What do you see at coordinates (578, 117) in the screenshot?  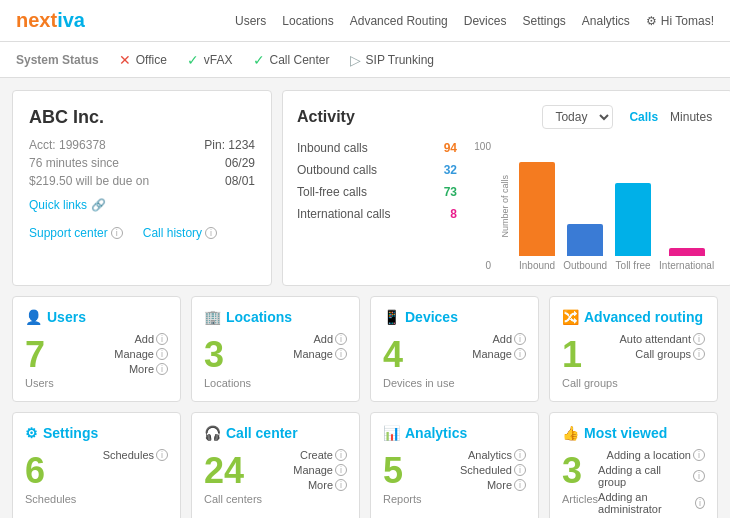 I see `period-select: Today` at bounding box center [578, 117].